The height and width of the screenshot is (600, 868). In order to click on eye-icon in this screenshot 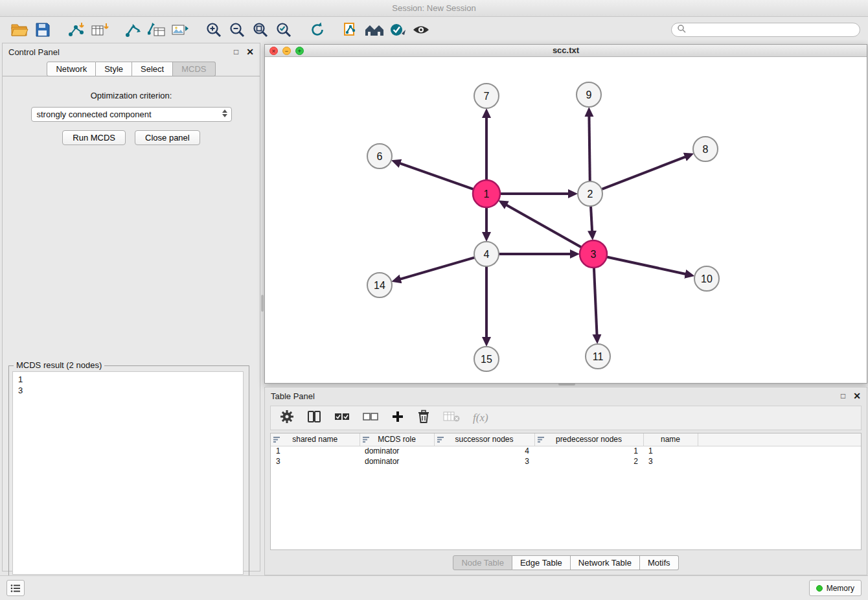, I will do `click(421, 30)`.